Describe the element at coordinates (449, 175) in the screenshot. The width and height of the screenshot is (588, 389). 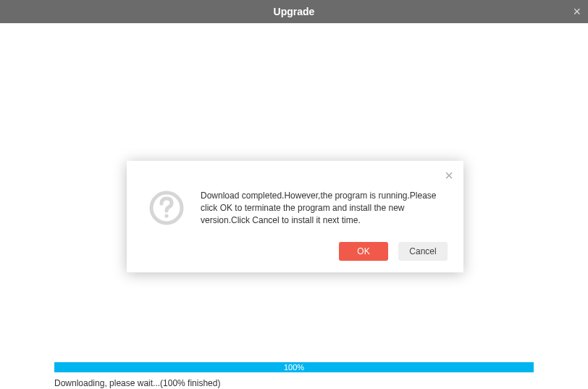
I see `dialog-close-icon: ×` at that location.